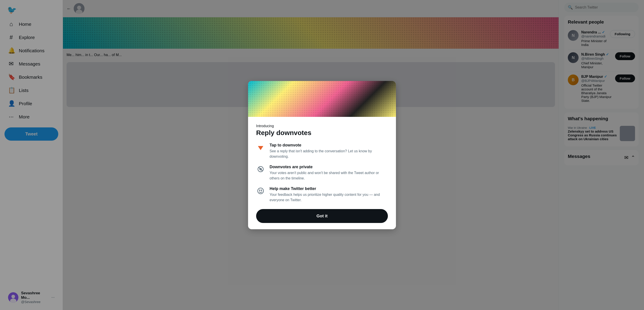  What do you see at coordinates (329, 176) in the screenshot?
I see `feature-desc: Your votes aren't public and won't be sh…` at bounding box center [329, 176].